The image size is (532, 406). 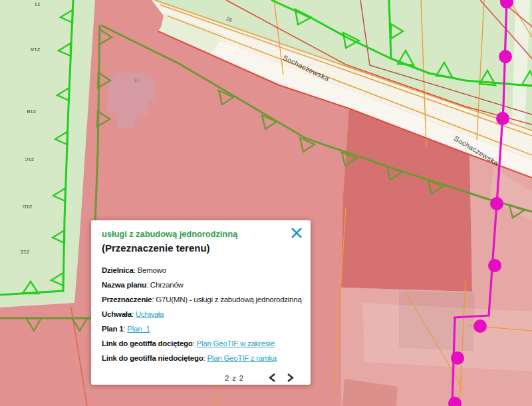 What do you see at coordinates (235, 343) in the screenshot?
I see `geotif-zakres-link: Plan GeoTIF w zakresie` at bounding box center [235, 343].